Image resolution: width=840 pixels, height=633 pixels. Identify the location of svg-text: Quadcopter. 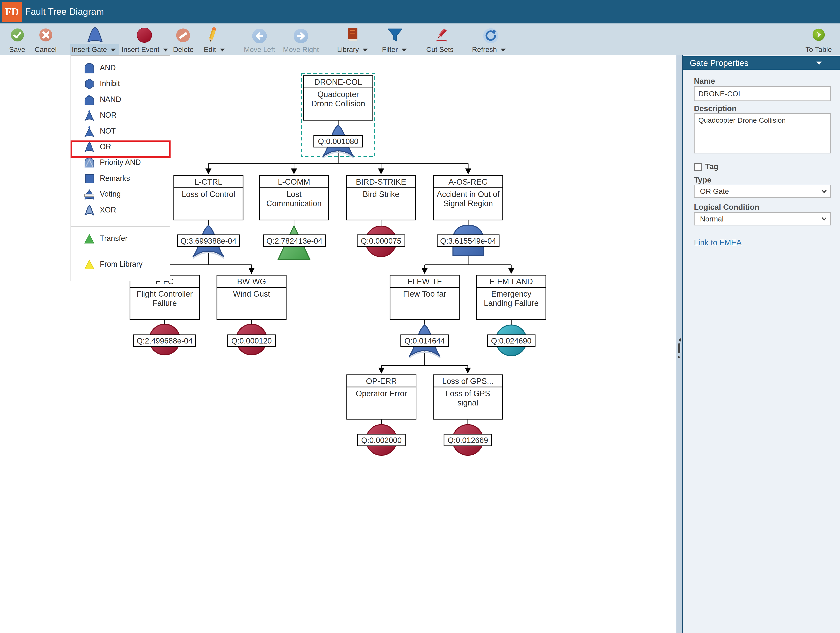
(338, 94).